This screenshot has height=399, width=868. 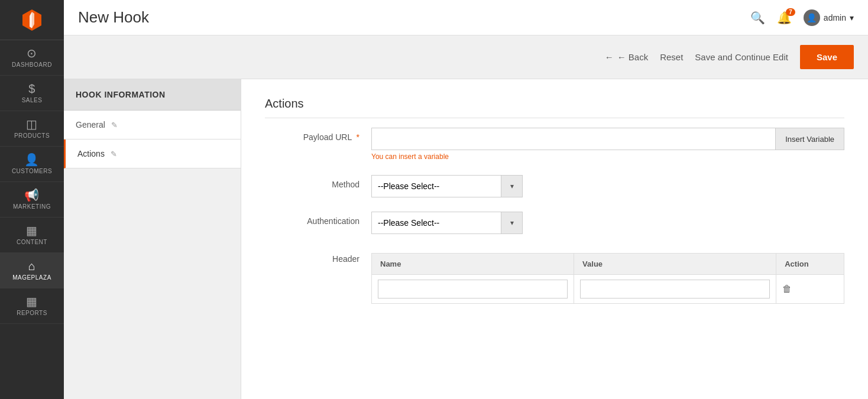 I want to click on payload-url-label: Payload URL *, so click(x=312, y=135).